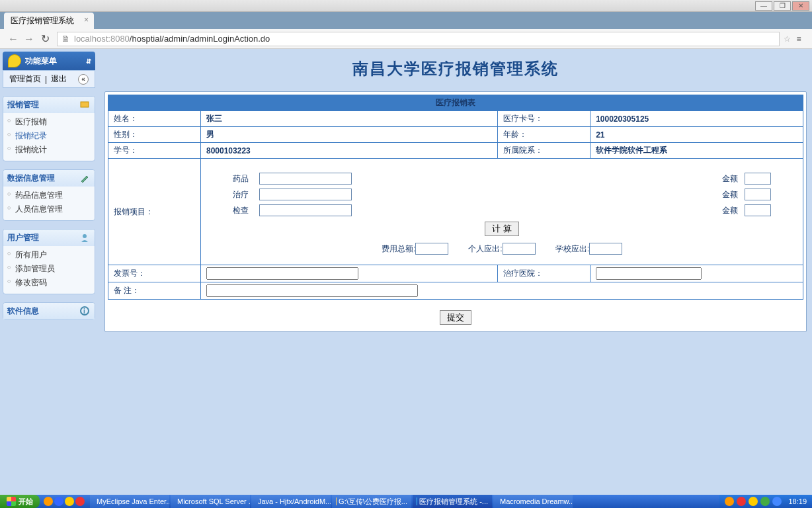 The image size is (812, 508). Describe the element at coordinates (606, 249) in the screenshot. I see `input-school` at that location.